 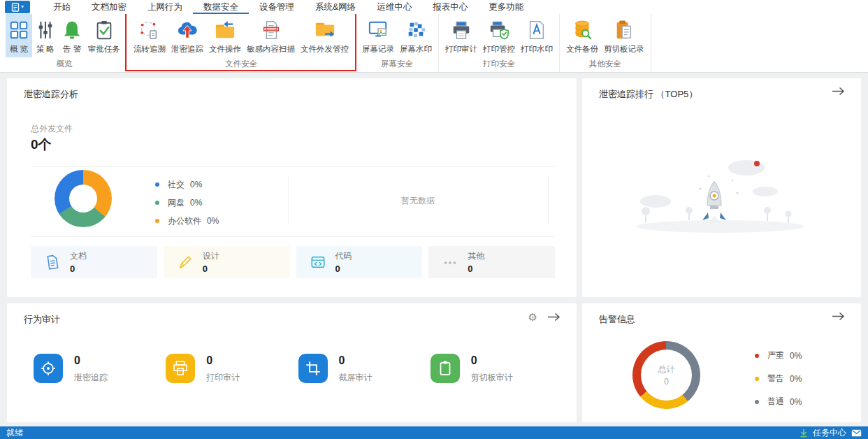 I want to click on donut-center-text: 总计 0, so click(x=667, y=375).